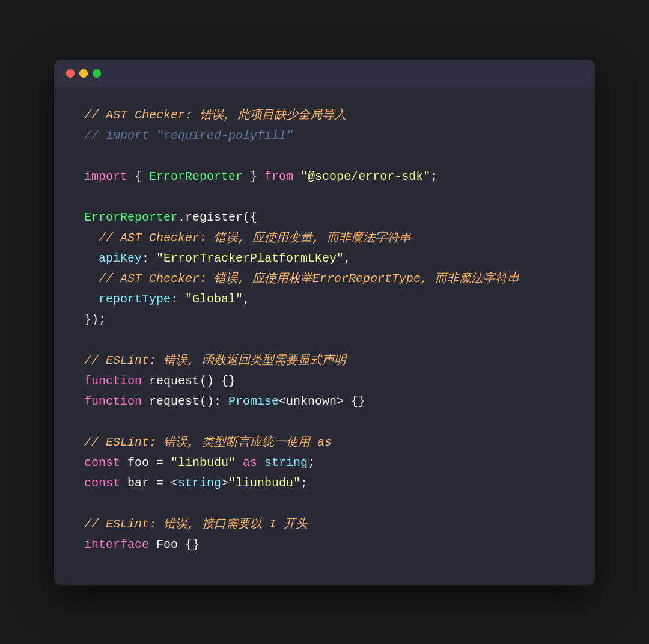  I want to click on code-line: const foo = "linbudu" as string;, so click(324, 463).